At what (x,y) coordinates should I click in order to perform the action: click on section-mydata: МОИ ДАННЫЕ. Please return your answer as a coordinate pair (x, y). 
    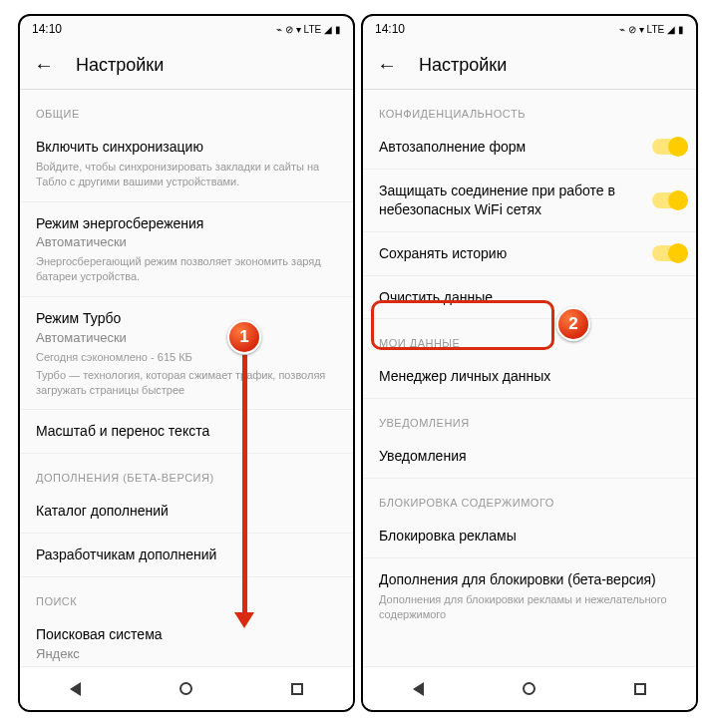
    Looking at the image, I should click on (530, 337).